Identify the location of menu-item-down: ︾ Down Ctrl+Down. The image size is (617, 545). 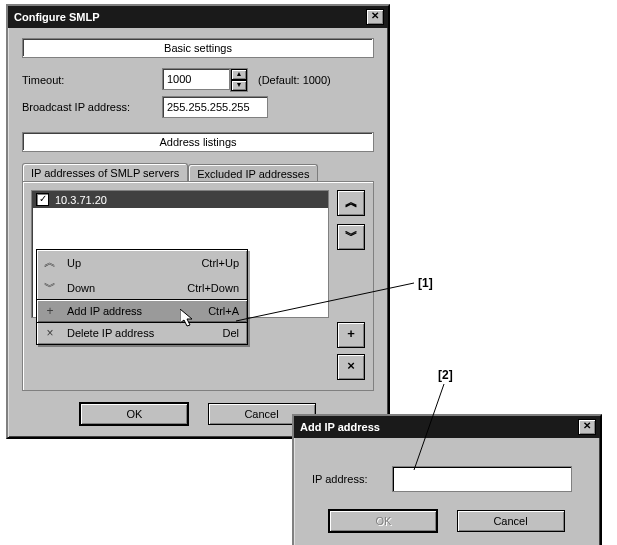
(142, 288).